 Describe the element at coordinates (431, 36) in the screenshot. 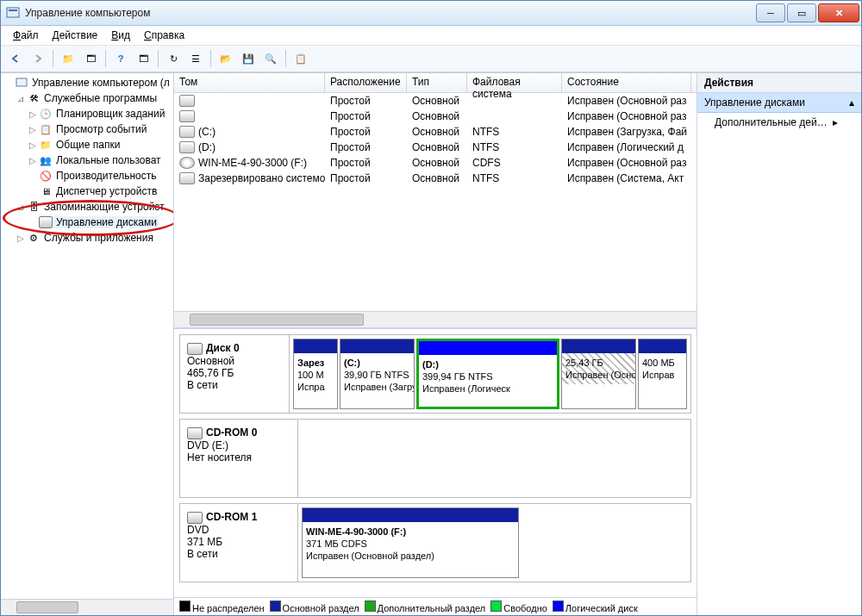

I see `menubar: ФайлДействиеВидСправка` at that location.